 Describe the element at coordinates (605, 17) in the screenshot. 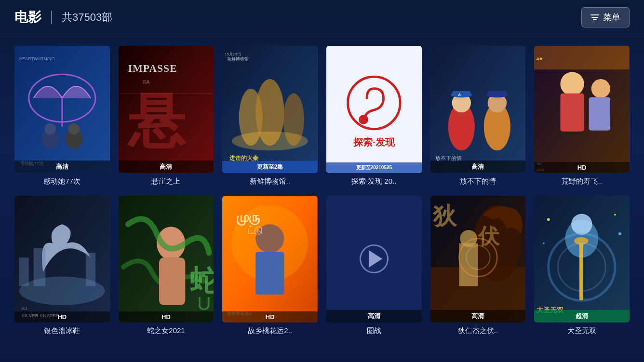

I see `menu-button: 菜单` at that location.